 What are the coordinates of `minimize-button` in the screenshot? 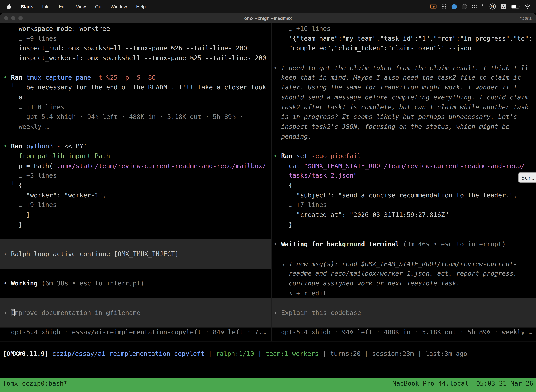 It's located at (13, 18).